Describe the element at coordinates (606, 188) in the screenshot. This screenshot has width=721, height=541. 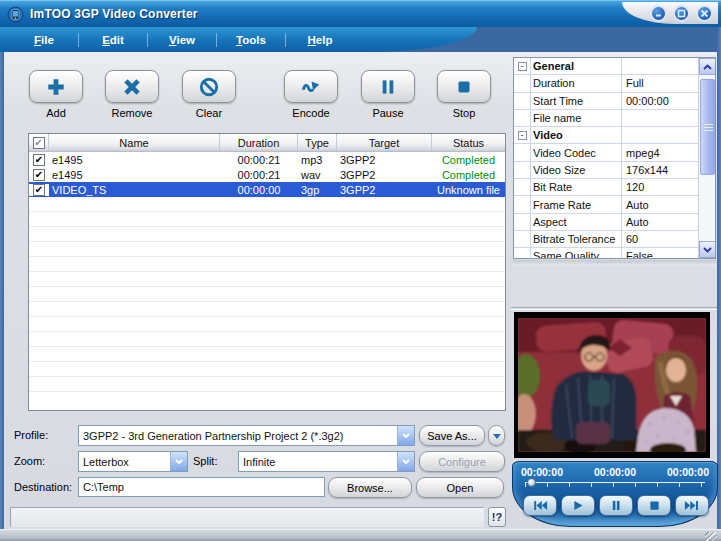
I see `property-row: Bit Rate 120` at that location.